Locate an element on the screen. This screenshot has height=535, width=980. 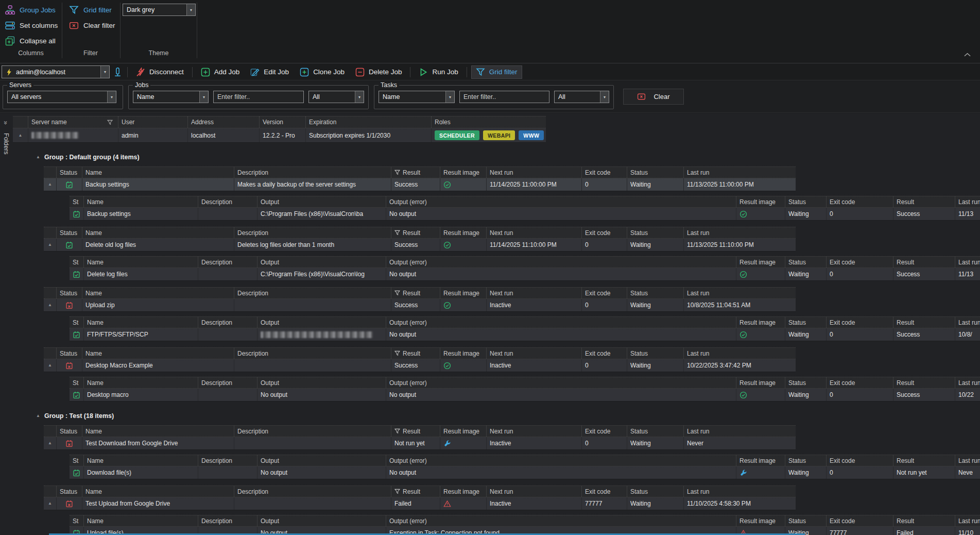
add-job-button: Add Job is located at coordinates (220, 72).